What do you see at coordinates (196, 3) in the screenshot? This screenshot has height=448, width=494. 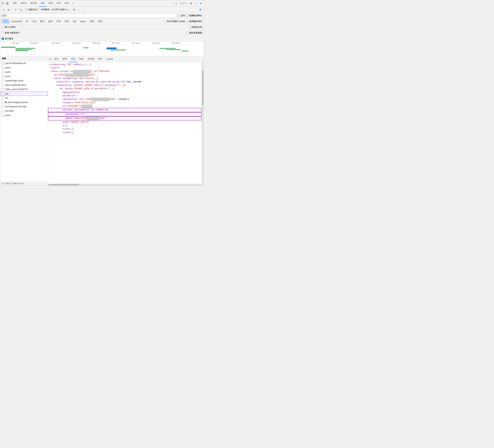 I see `more-options-icon: ⋮` at bounding box center [196, 3].